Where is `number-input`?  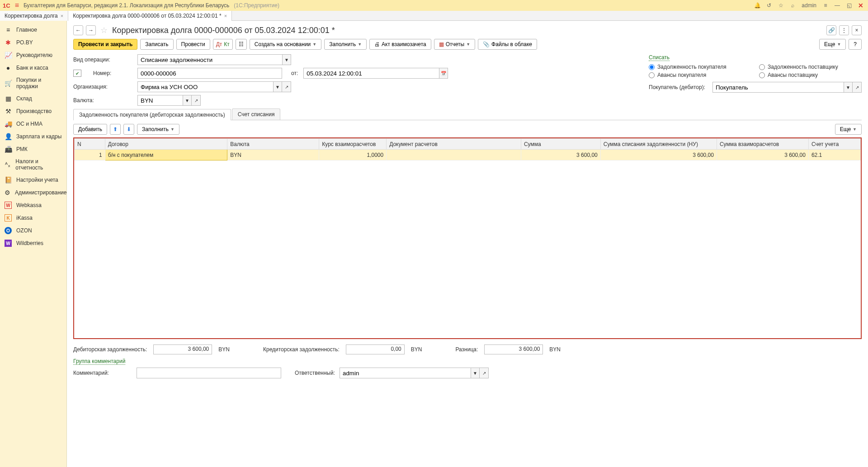
number-input is located at coordinates (210, 73).